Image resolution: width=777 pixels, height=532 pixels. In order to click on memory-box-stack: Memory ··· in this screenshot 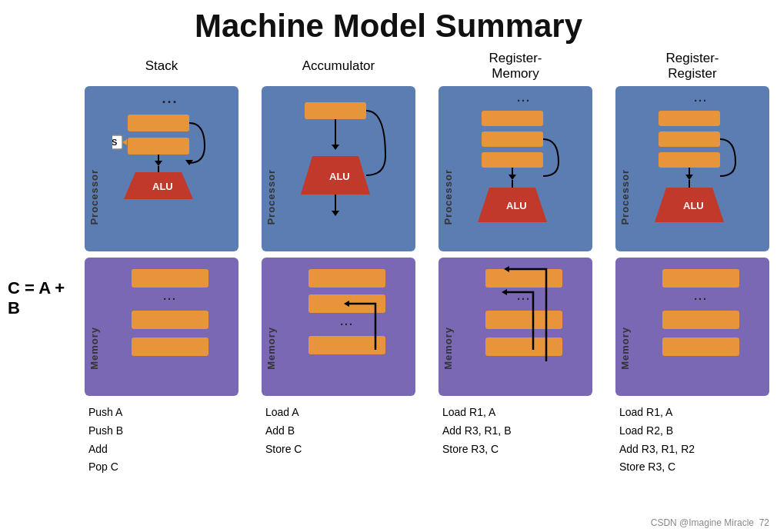, I will do `click(162, 327)`.